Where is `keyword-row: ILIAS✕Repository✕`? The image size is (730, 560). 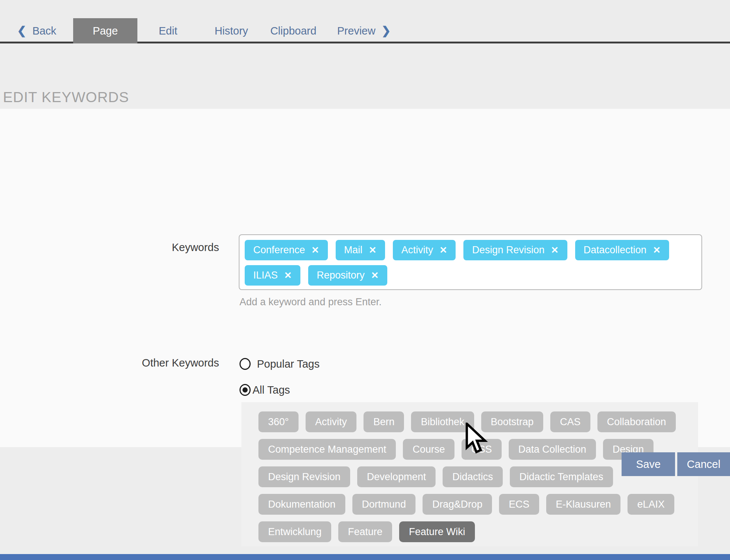 keyword-row: ILIAS✕Repository✕ is located at coordinates (470, 276).